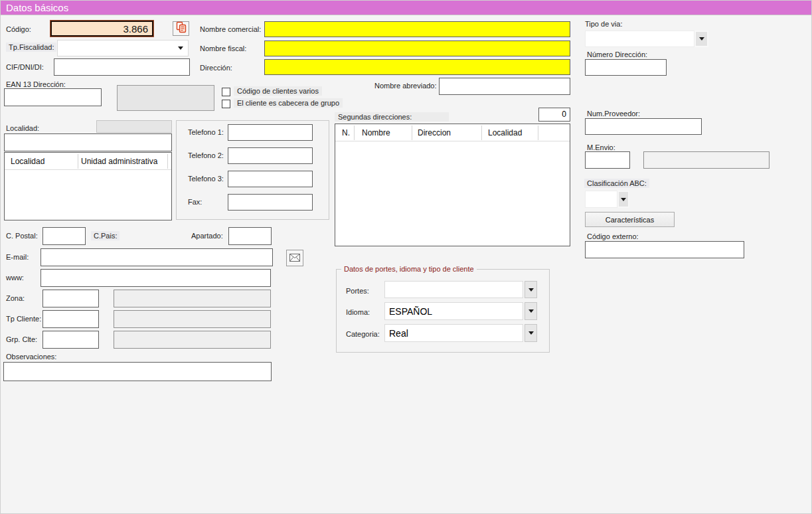 This screenshot has height=514, width=812. I want to click on c-postal-input, so click(64, 236).